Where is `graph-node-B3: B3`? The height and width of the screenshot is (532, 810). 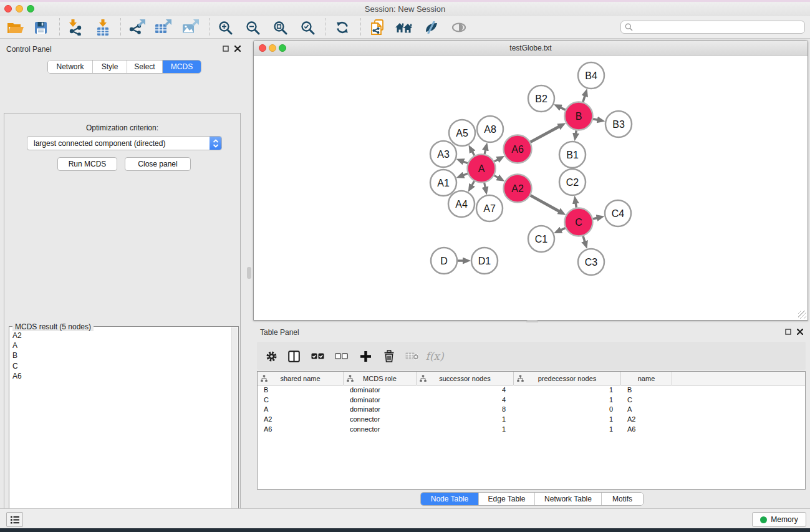
graph-node-B3: B3 is located at coordinates (619, 124).